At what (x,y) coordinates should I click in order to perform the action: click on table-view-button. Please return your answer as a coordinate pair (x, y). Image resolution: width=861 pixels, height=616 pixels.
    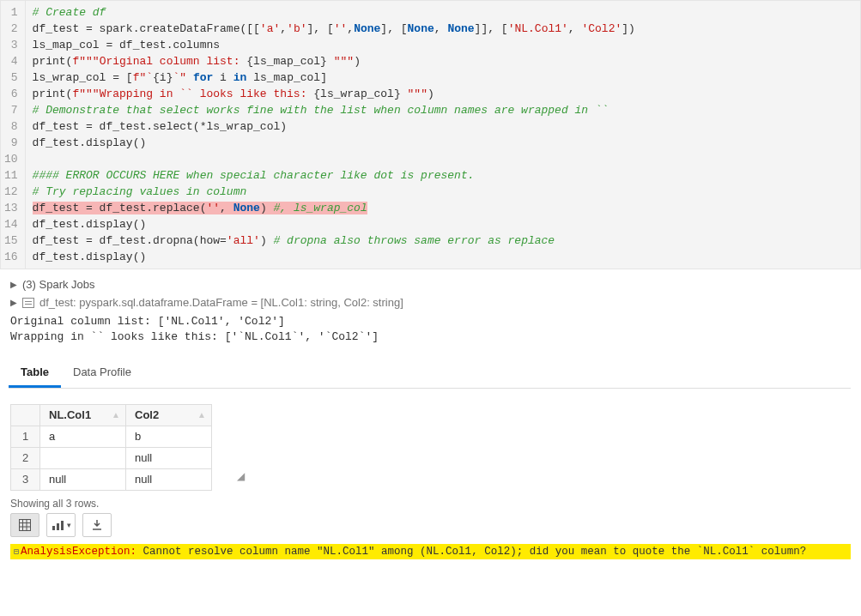
    Looking at the image, I should click on (25, 525).